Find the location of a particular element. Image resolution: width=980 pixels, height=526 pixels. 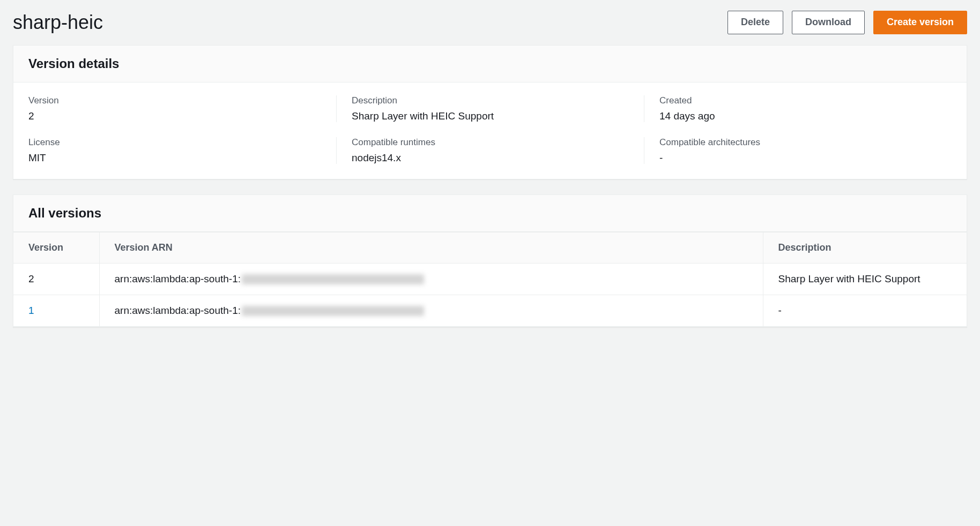

cell-description: Sharp Layer with HEIC Support is located at coordinates (865, 279).